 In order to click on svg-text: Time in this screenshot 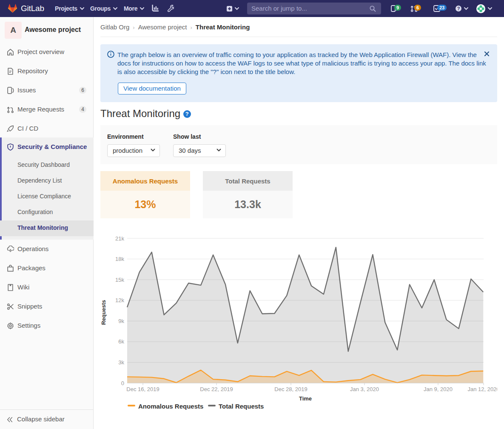, I will do `click(305, 398)`.